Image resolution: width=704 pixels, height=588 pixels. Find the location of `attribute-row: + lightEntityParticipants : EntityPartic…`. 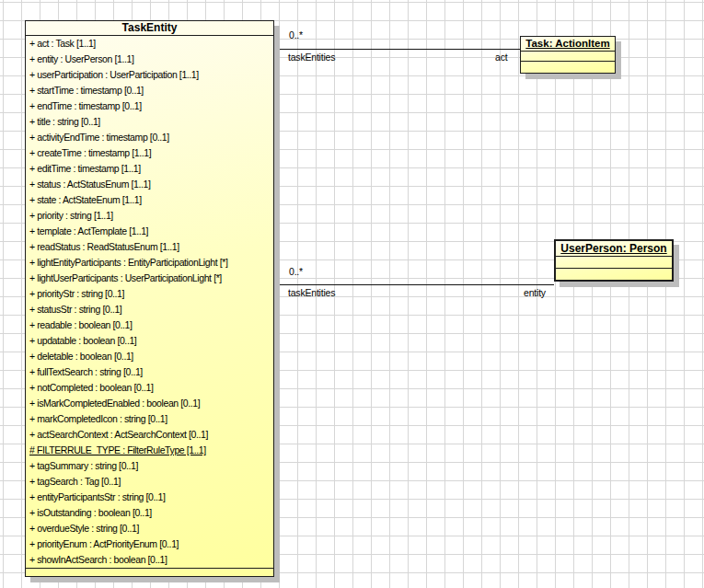

attribute-row: + lightEntityParticipants : EntityPartic… is located at coordinates (149, 263).